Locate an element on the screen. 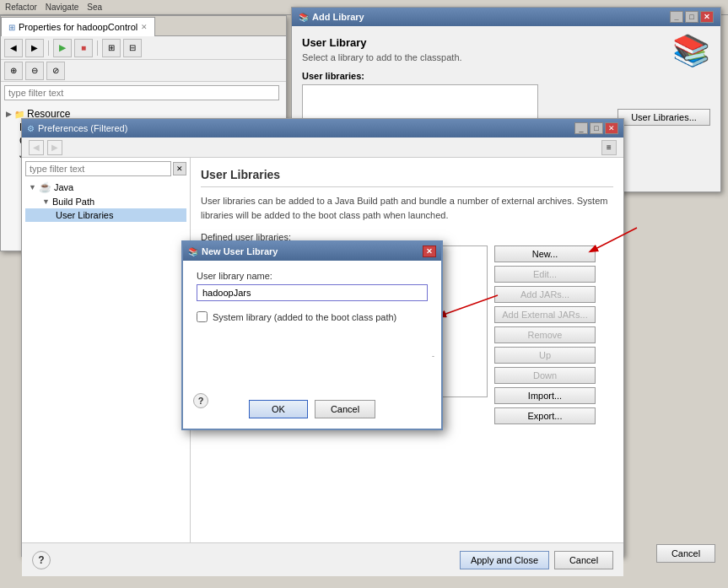 The height and width of the screenshot is (588, 728). library-book-icon: 📚 is located at coordinates (692, 51).